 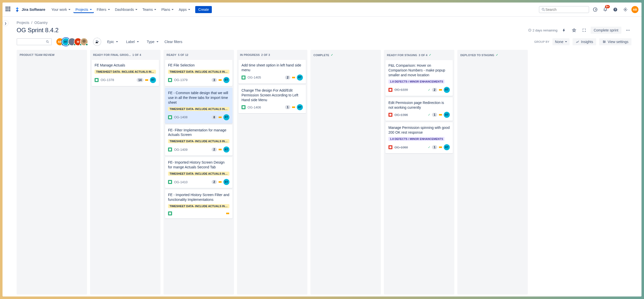 I want to click on create-button: Create, so click(x=204, y=10).